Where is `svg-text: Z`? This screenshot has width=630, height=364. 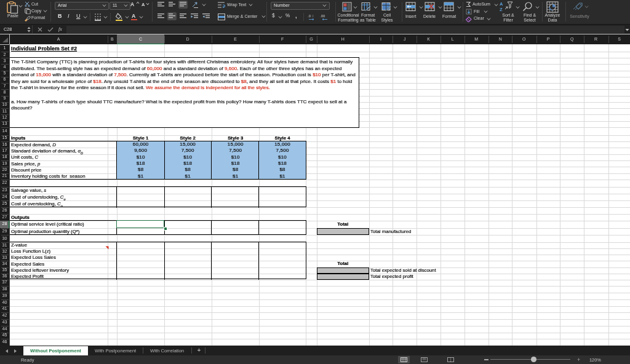
svg-text: Z is located at coordinates (501, 9).